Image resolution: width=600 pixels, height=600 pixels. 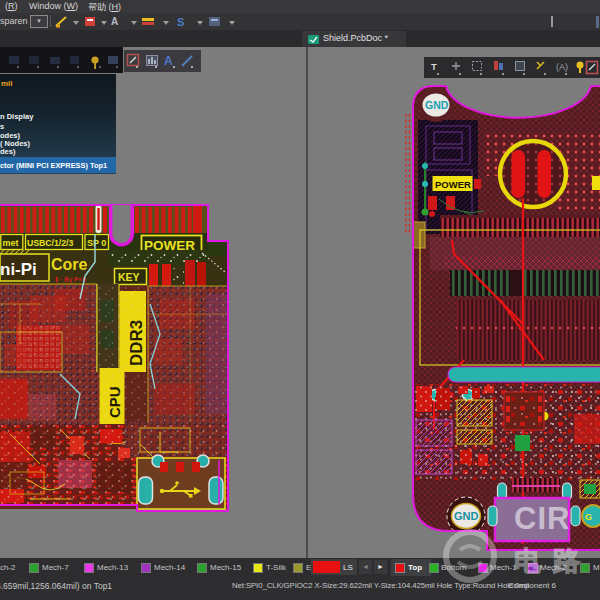 I want to click on svg-text: G, so click(x=588, y=517).